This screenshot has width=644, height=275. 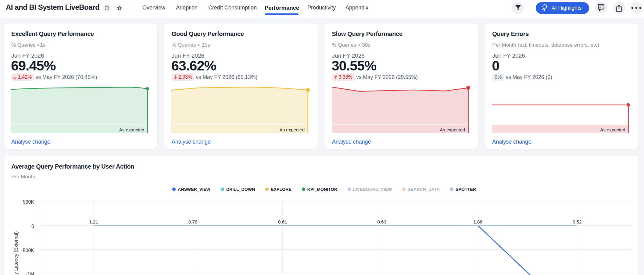 I want to click on svg-text: 0.52, so click(x=577, y=222).